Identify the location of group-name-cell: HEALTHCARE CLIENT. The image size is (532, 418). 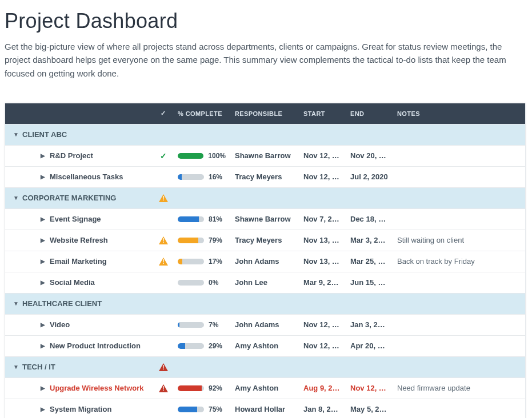
(79, 304).